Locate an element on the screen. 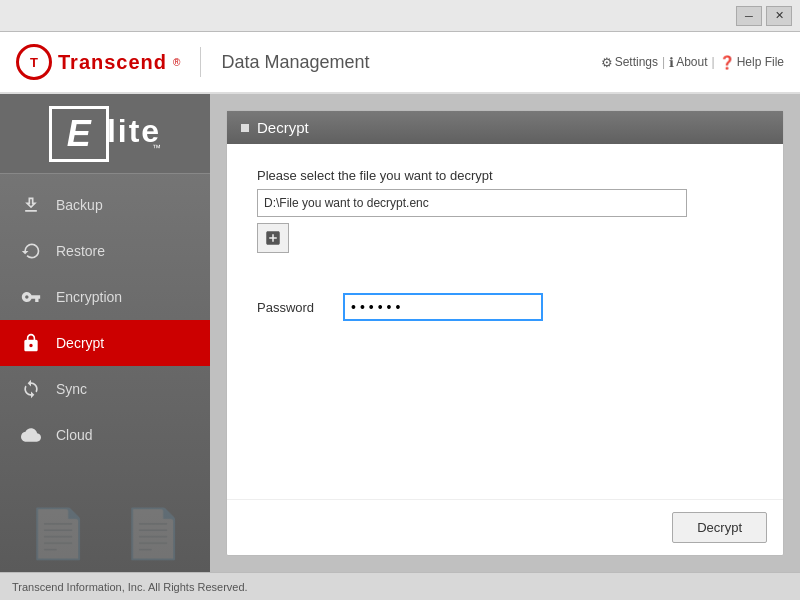 This screenshot has height=600, width=800. cloud-icon is located at coordinates (31, 435).